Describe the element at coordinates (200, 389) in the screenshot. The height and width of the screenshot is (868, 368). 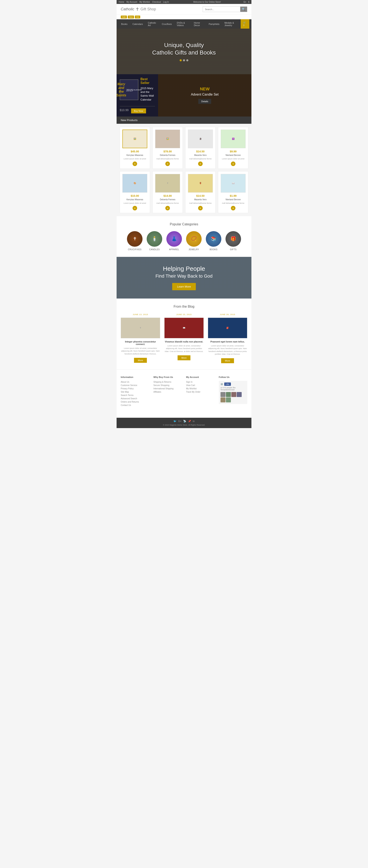
I see `footer-my-wishlist: My Wishlist` at that location.